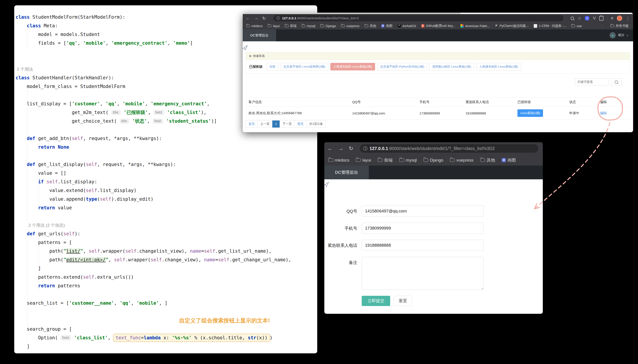  I want to click on memo-textarea, so click(423, 274).